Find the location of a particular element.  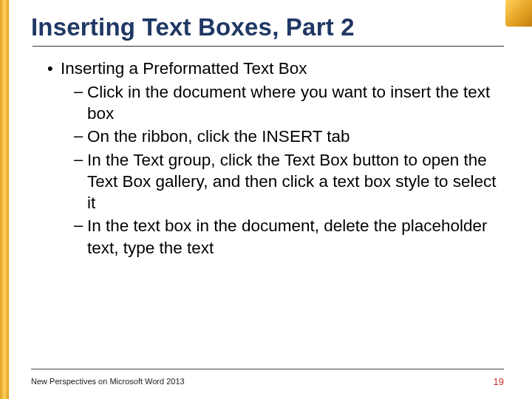

list-item: In the text box in the document, delete … is located at coordinates (289, 236).